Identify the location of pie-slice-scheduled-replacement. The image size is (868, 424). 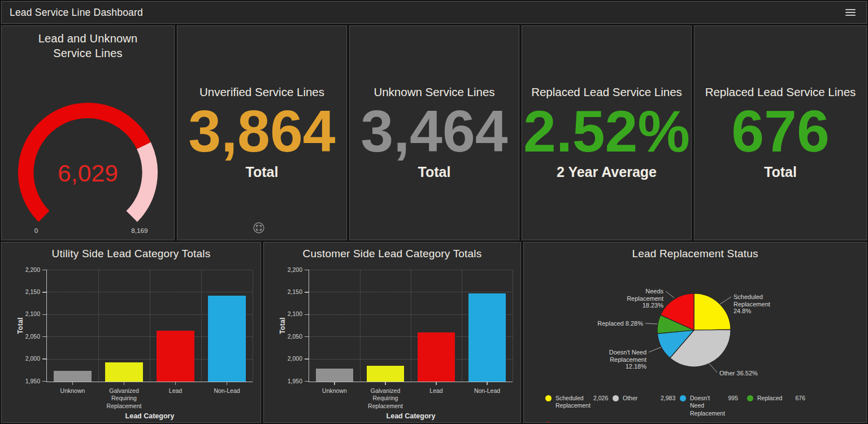
(712, 312).